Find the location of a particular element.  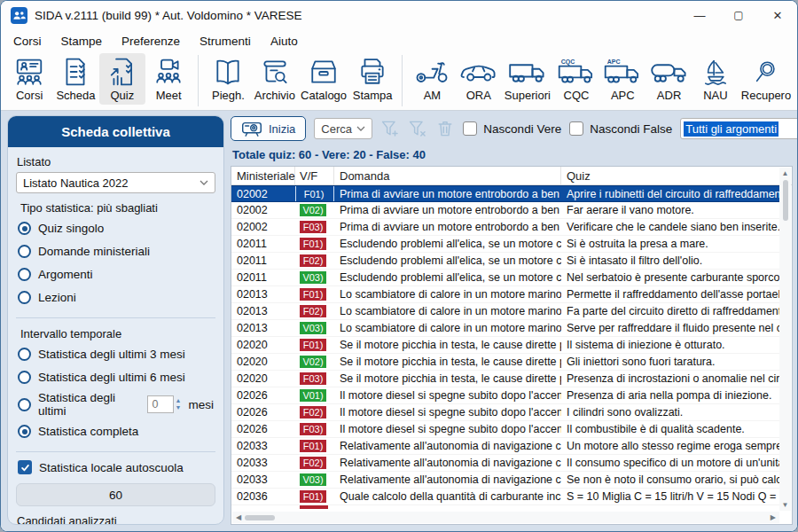

inizia-button: Inizia is located at coordinates (268, 129).